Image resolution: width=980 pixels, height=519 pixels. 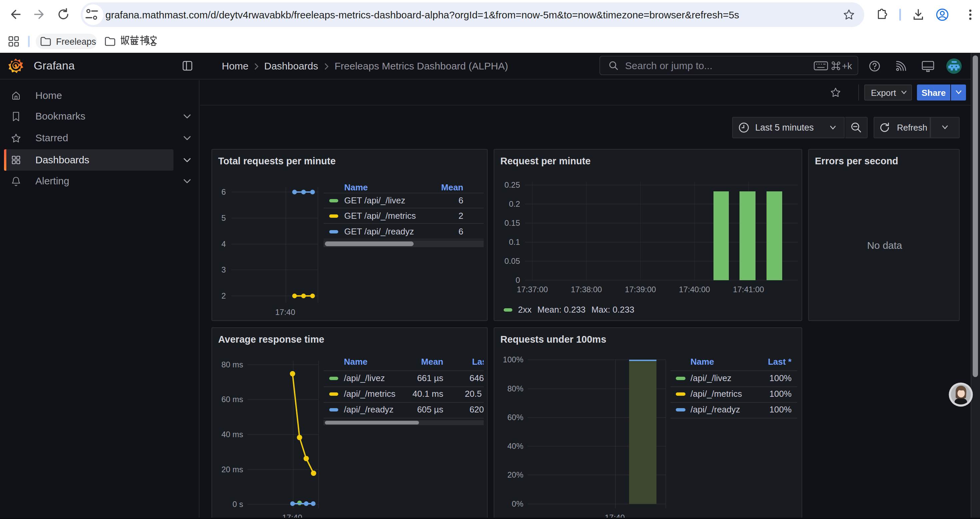 I want to click on svg-text: 100%, so click(x=513, y=359).